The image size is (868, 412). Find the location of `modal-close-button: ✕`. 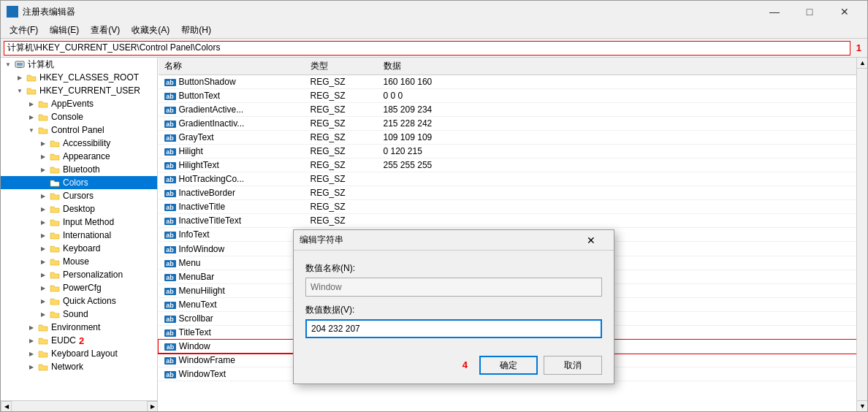

modal-close-button: ✕ is located at coordinates (591, 240).